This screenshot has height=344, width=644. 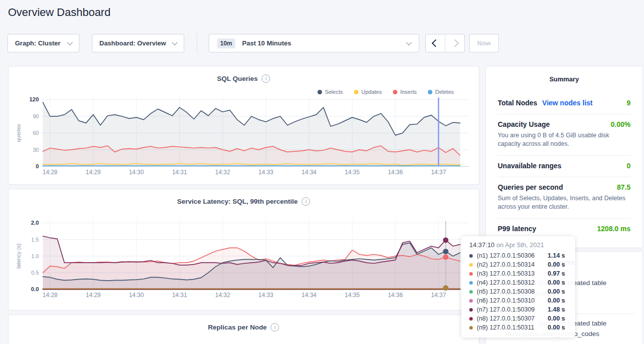 I want to click on svg-text: 0.5, so click(x=35, y=273).